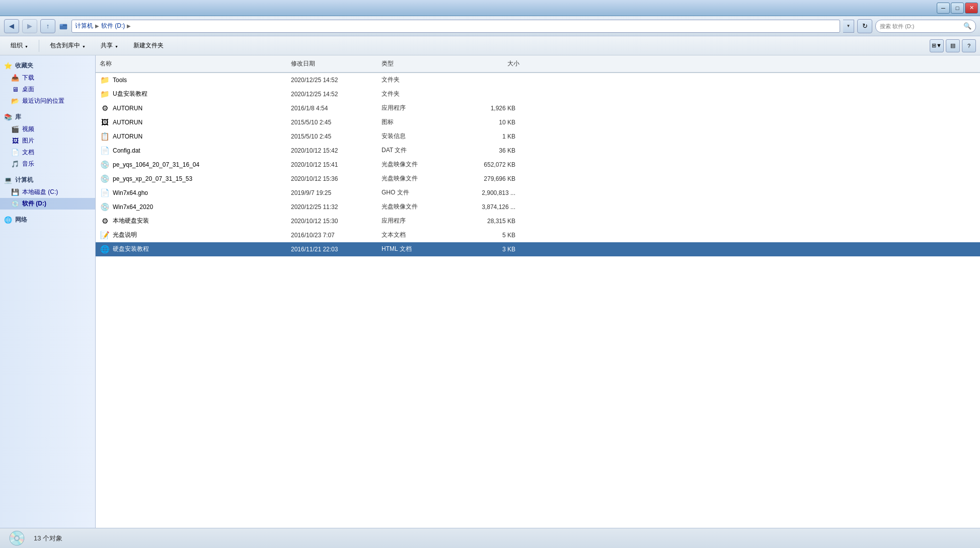 Image resolution: width=980 pixels, height=548 pixels. What do you see at coordinates (865, 26) in the screenshot?
I see `refresh-button: ↻` at bounding box center [865, 26].